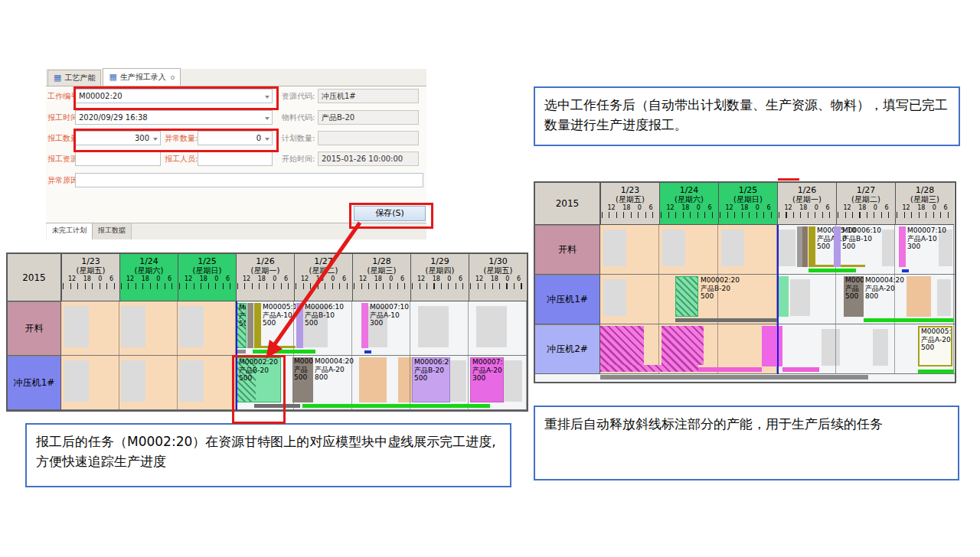 Image resolution: width=980 pixels, height=557 pixels. What do you see at coordinates (747, 116) in the screenshot?
I see `note-top-right: 选中工作任务后（自动带出计划数量、生产资源、物料），填写已完工数量进行生产进度报…` at bounding box center [747, 116].